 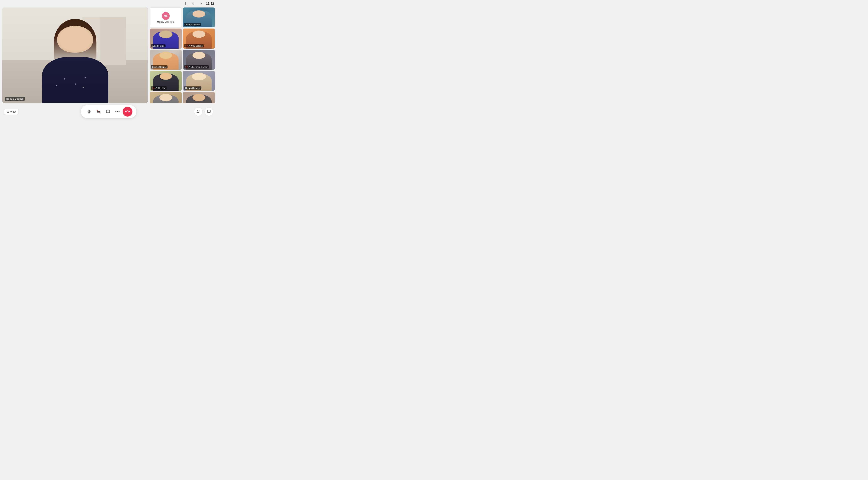 I want to click on view-icon: ⊞, so click(x=8, y=112).